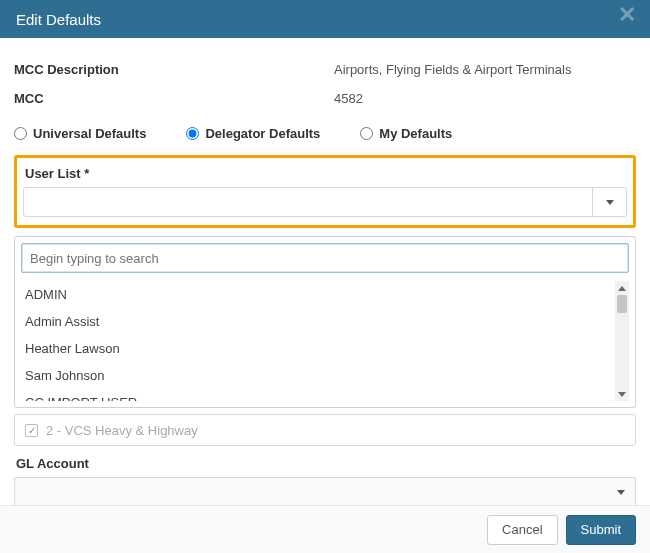 Image resolution: width=650 pixels, height=553 pixels. What do you see at coordinates (325, 322) in the screenshot?
I see `list-item: Admin Assist` at bounding box center [325, 322].